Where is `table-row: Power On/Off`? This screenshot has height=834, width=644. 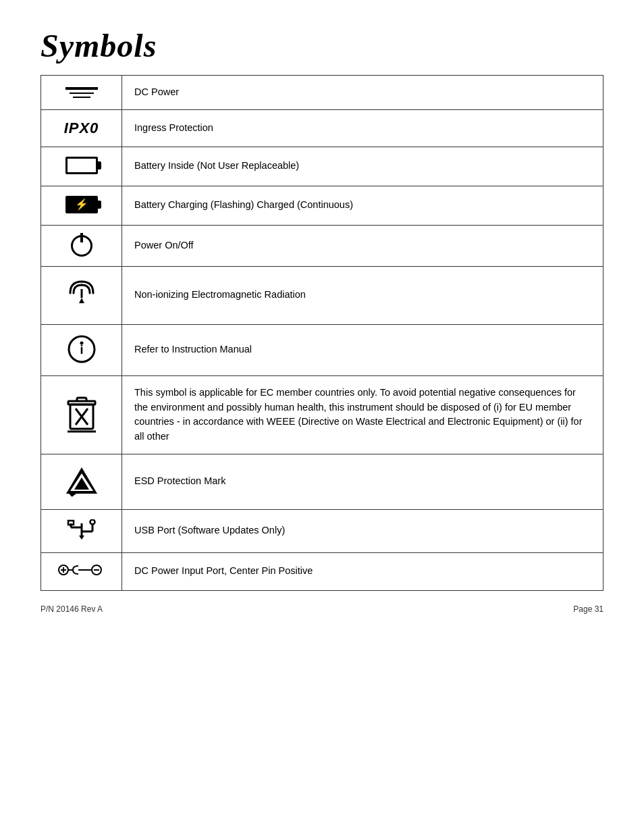
table-row: Power On/Off is located at coordinates (323, 246).